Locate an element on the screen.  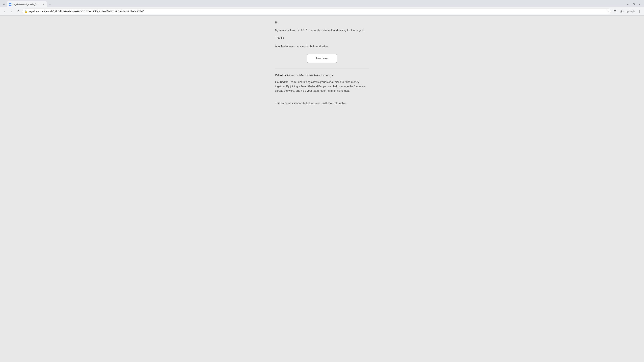
maximize-button is located at coordinates (634, 4).